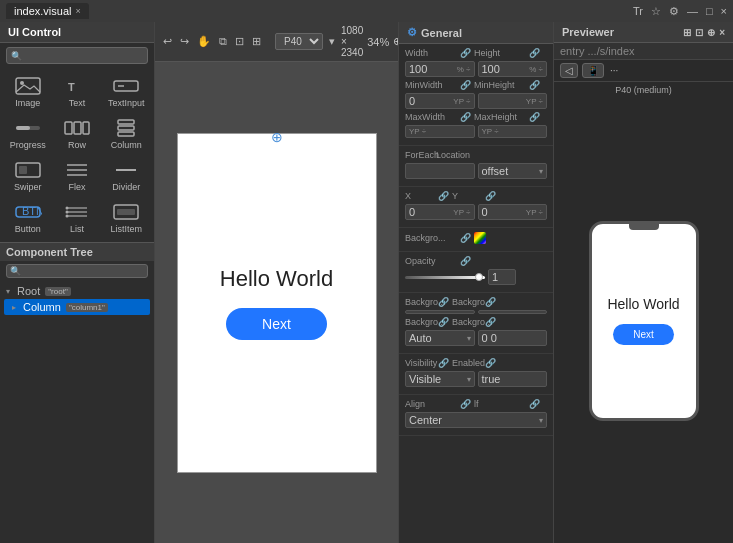  Describe the element at coordinates (28, 218) in the screenshot. I see `control-button: BTN Button` at that location.